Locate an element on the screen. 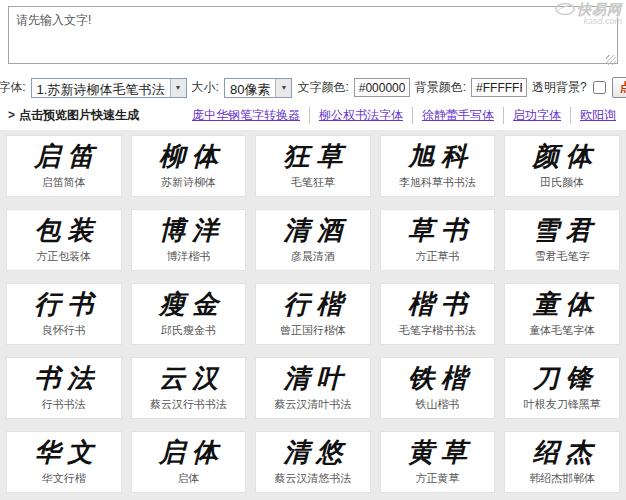 The width and height of the screenshot is (626, 500). nav-row: >点击预览图片快速生成 庞中华钢笔字转换器柳公权书法字体徐静蕾手写体启功字体欧阳… is located at coordinates (313, 114).